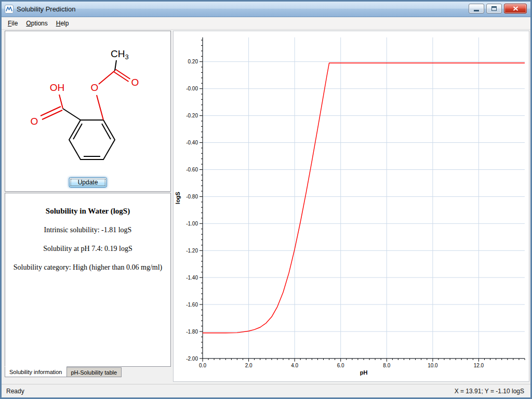 This screenshot has width=532, height=399. I want to click on info-panel: Solubility in Water (logS) Intrinsic sol…, so click(88, 280).